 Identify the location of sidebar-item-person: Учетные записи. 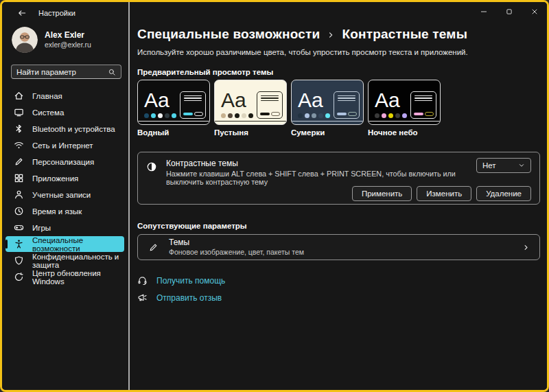
(65, 195).